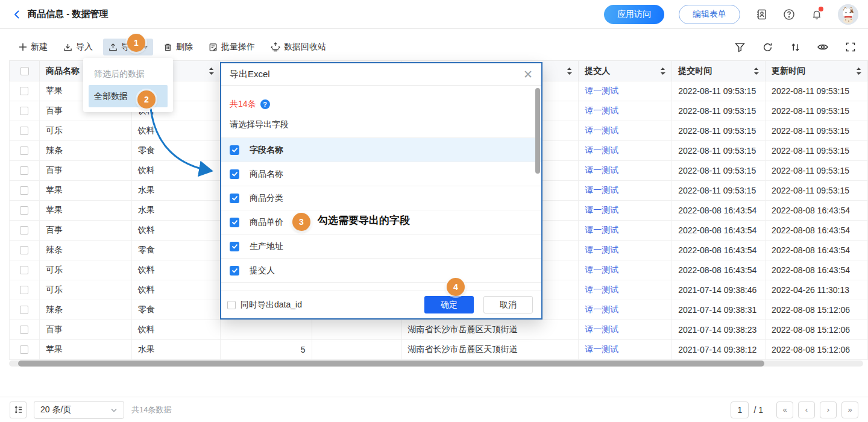 The width and height of the screenshot is (868, 422). I want to click on edit-form-button: 编辑表单, so click(709, 14).